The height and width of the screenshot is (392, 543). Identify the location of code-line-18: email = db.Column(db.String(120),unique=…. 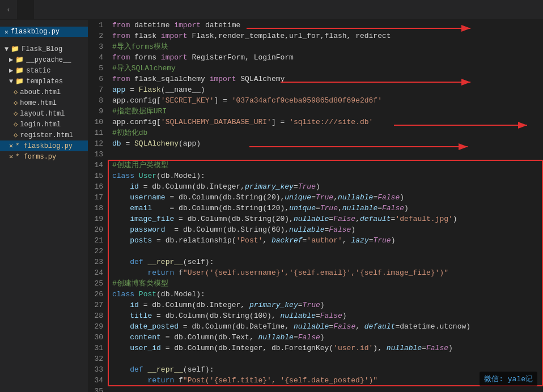
(325, 208).